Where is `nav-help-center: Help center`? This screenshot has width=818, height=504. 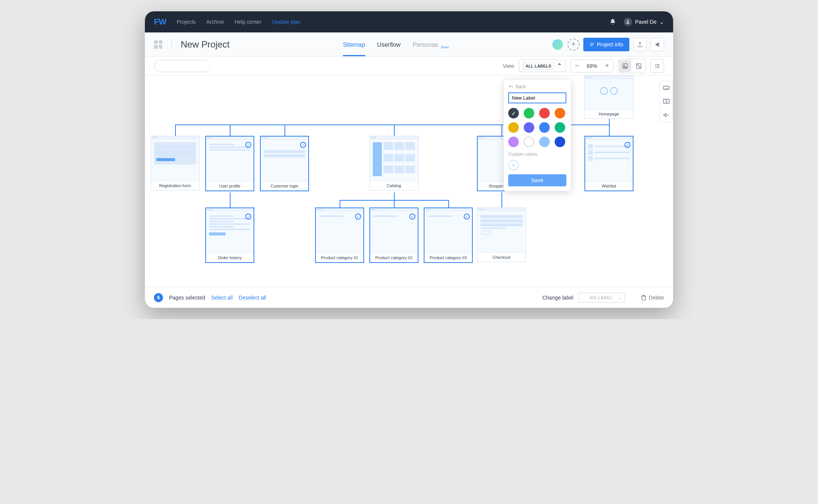 nav-help-center: Help center is located at coordinates (248, 22).